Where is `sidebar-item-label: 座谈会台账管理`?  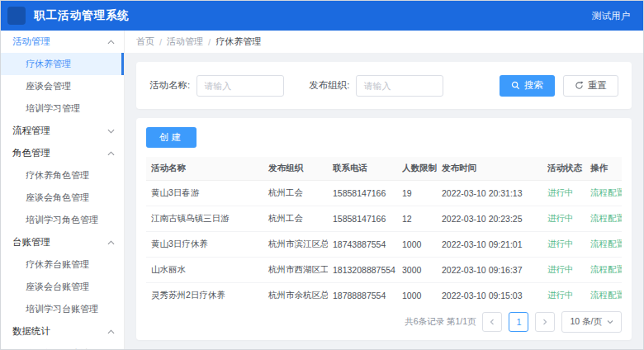
sidebar-item-label: 座谈会台账管理 is located at coordinates (58, 287).